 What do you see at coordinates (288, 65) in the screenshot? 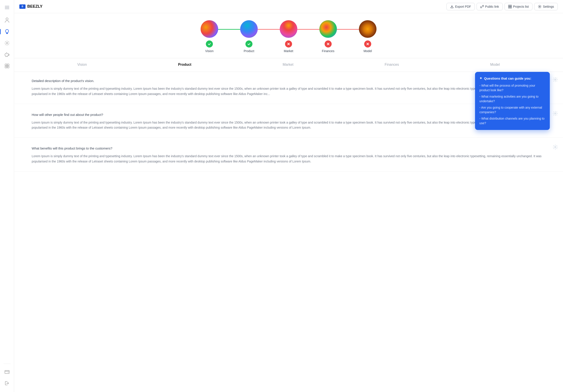
I see `tabs: Vision Product Market Finances Model` at bounding box center [288, 65].